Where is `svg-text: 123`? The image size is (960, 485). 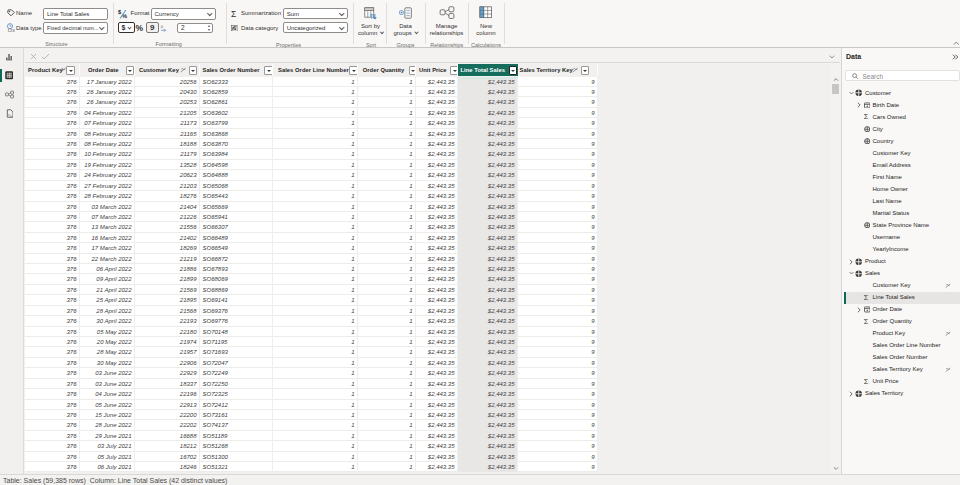 svg-text: 123 is located at coordinates (12, 29).